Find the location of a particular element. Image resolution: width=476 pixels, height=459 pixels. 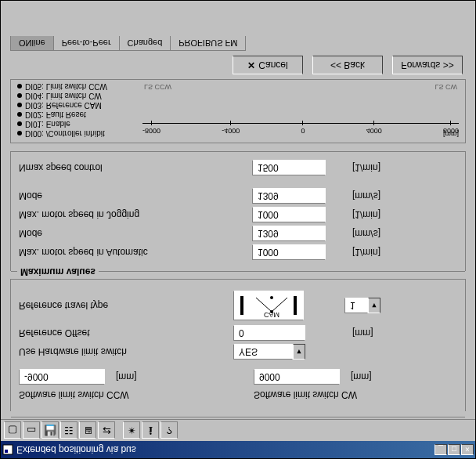

ref-travel-label: Reference travel type is located at coordinates (126, 305).